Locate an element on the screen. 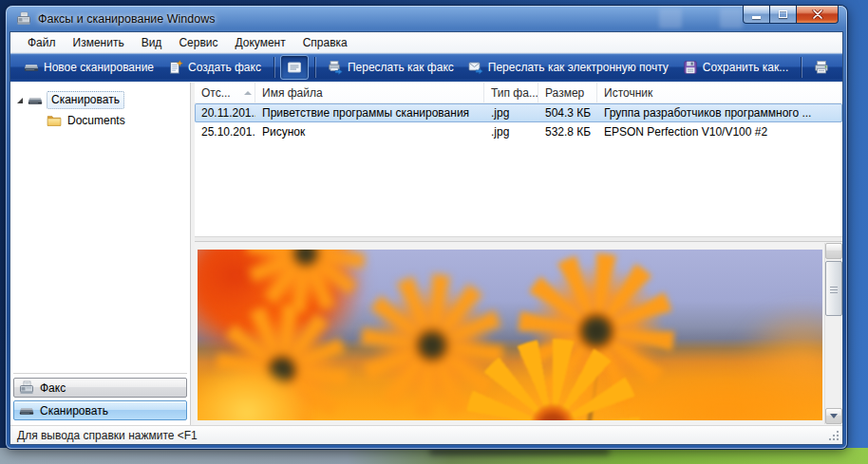 The height and width of the screenshot is (464, 868). print-button is located at coordinates (821, 67).